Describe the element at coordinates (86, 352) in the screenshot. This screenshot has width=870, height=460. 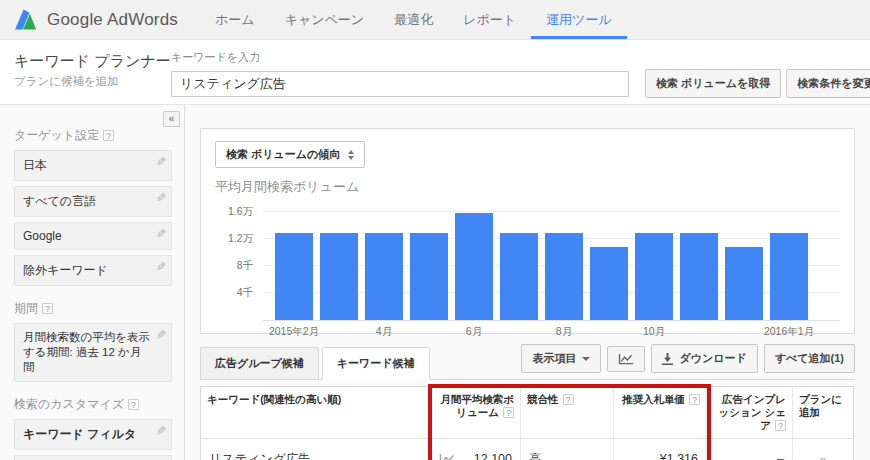
I see `date-range-value: 月間検索数の平均を表示する期間: 過去 12 か月間` at that location.